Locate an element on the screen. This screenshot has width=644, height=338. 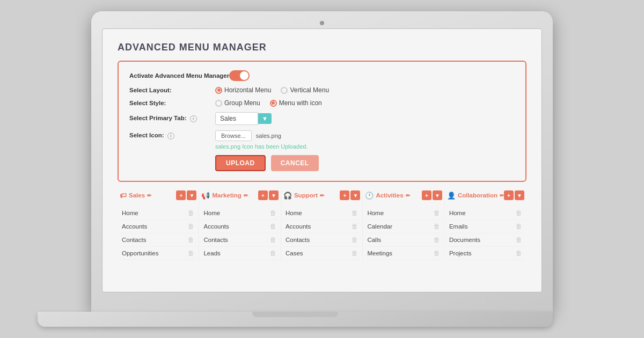
menu-col-support: 🎧Support✏+▼Home🗑Accounts🗑Contacts🗑Cases🗑 is located at coordinates (322, 225).